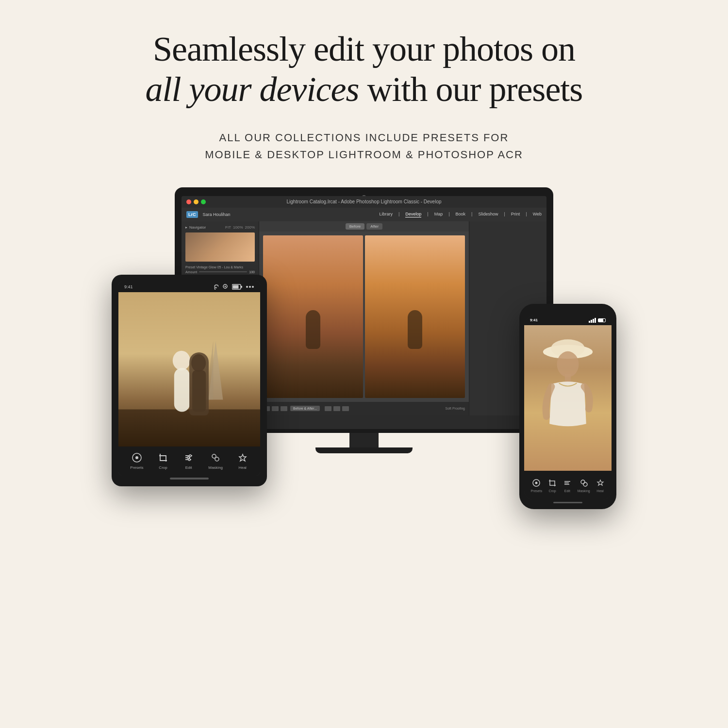 The width and height of the screenshot is (728, 728). What do you see at coordinates (534, 320) in the screenshot?
I see `phone-time: 9:41` at bounding box center [534, 320].